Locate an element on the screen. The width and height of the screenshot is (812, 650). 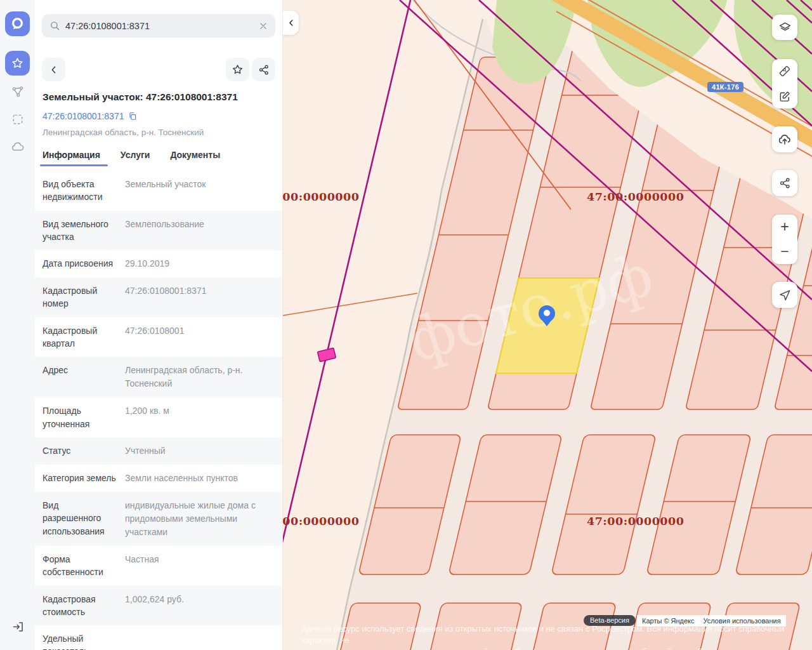
row-value is located at coordinates (195, 641).